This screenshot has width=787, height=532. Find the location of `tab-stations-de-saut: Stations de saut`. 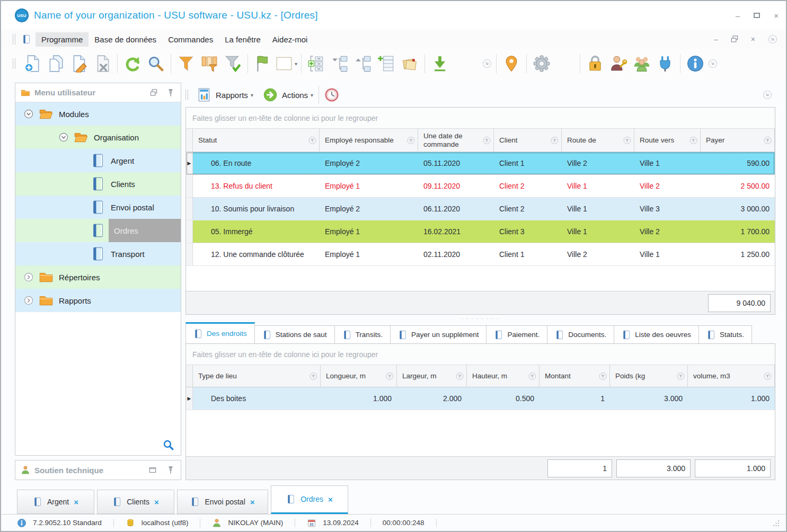

tab-stations-de-saut: Stations de saut is located at coordinates (295, 334).